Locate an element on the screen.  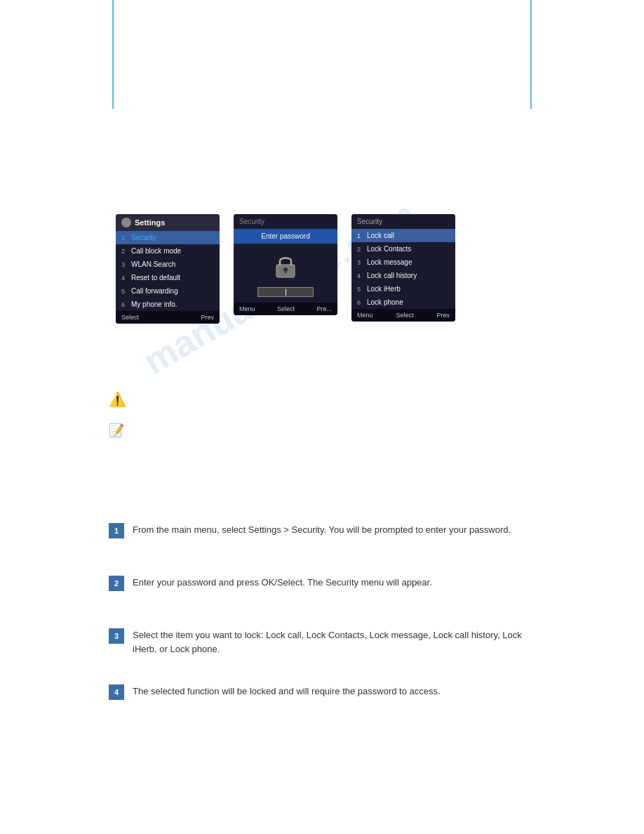
security-footer: Menu Select Prev is located at coordinates (403, 315).